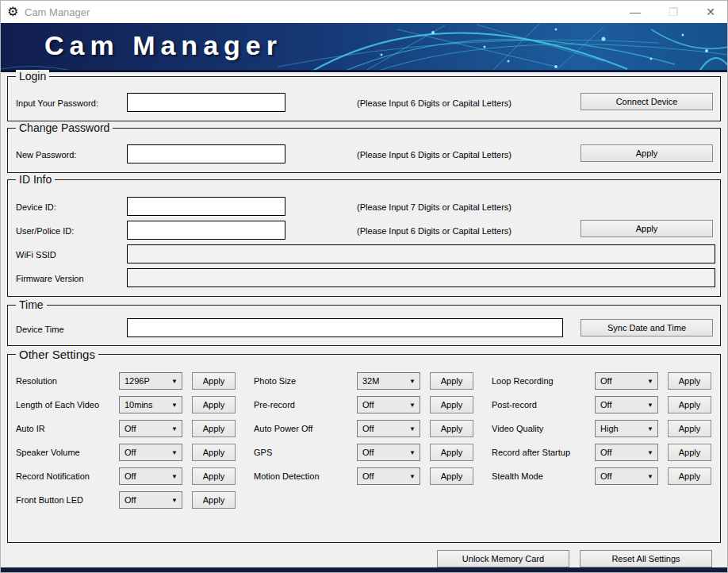 The width and height of the screenshot is (728, 573). Describe the element at coordinates (421, 278) in the screenshot. I see `firmware-version-field` at that location.